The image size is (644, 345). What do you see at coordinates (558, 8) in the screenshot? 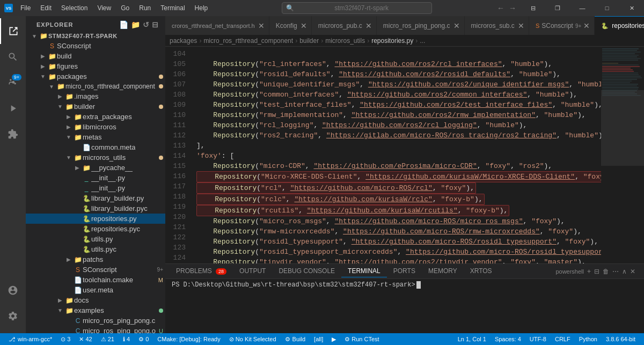
I see `window-split-btn: ❐` at bounding box center [558, 8].